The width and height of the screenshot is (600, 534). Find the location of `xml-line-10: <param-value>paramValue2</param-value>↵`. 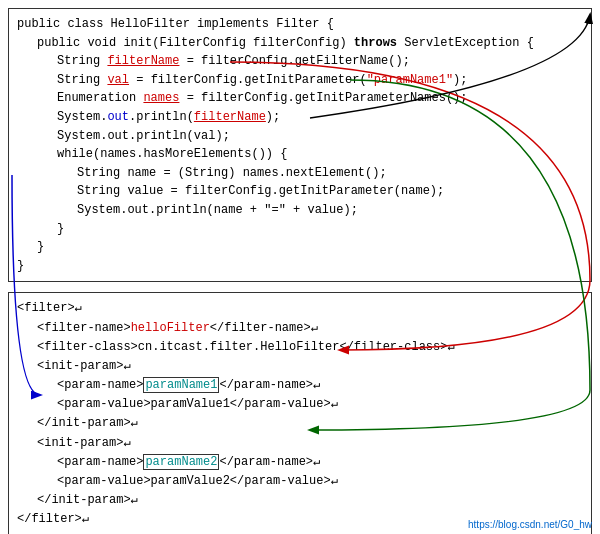

xml-line-10: <param-value>paramValue2</param-value>↵ is located at coordinates (300, 482).